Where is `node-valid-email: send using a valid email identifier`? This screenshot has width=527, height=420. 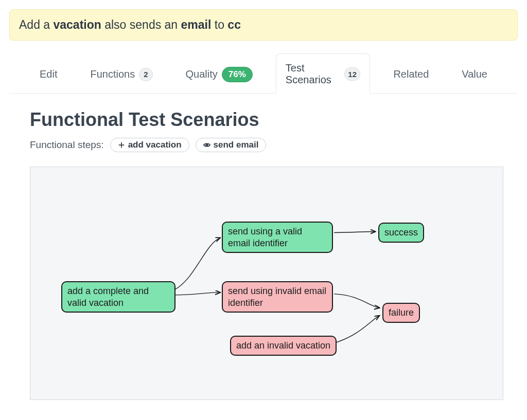 node-valid-email: send using a valid email identifier is located at coordinates (277, 238).